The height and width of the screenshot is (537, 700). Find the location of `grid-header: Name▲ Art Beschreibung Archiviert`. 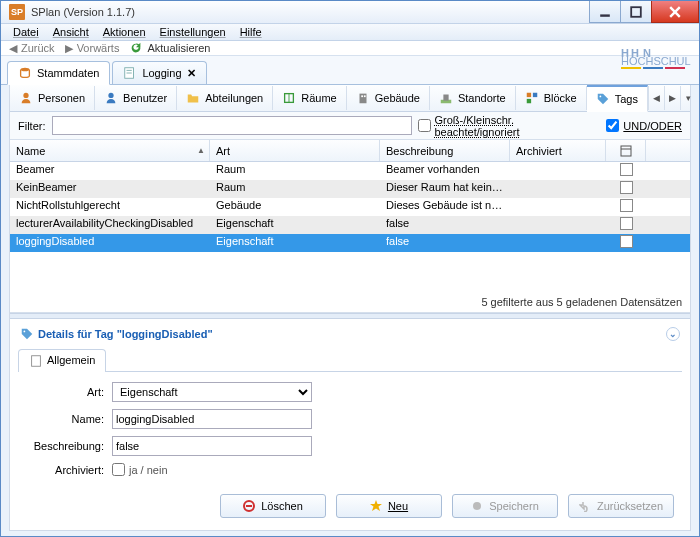

grid-header: Name▲ Art Beschreibung Archiviert is located at coordinates (350, 151).